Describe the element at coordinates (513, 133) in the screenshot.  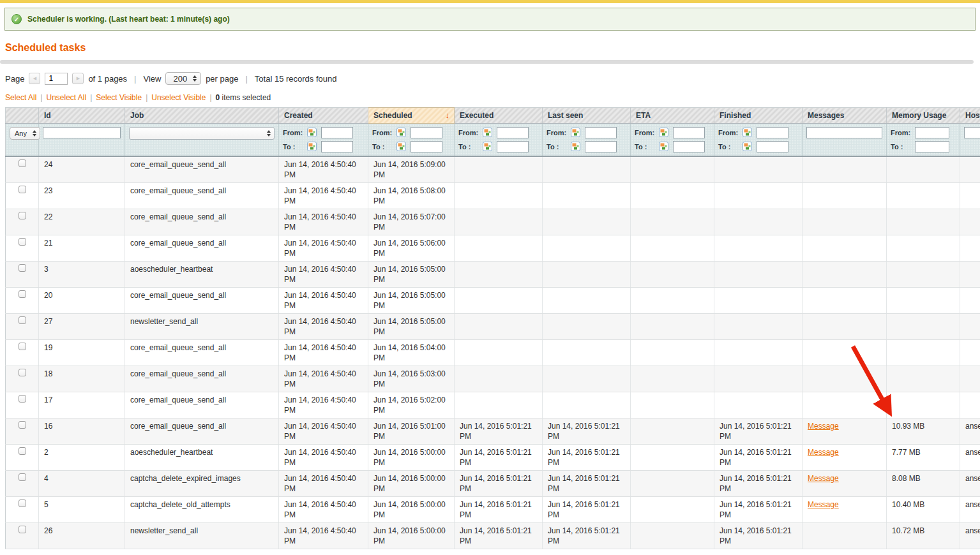
I see `filter-executed-from-input` at that location.